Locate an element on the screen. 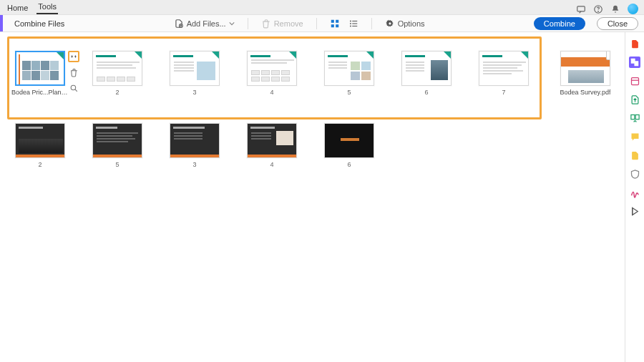  file-tile: Bodea Pric...Plans.ppt is located at coordinates (40, 73).